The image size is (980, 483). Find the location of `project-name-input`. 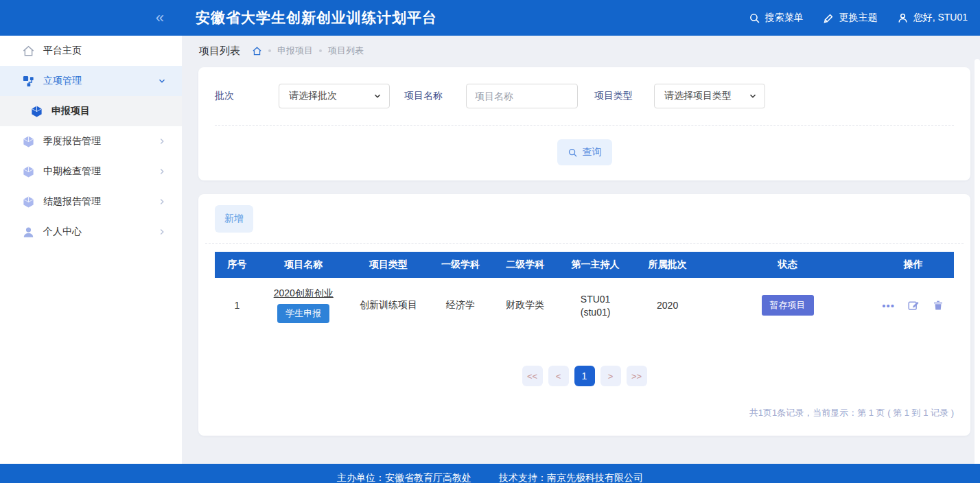

project-name-input is located at coordinates (522, 96).